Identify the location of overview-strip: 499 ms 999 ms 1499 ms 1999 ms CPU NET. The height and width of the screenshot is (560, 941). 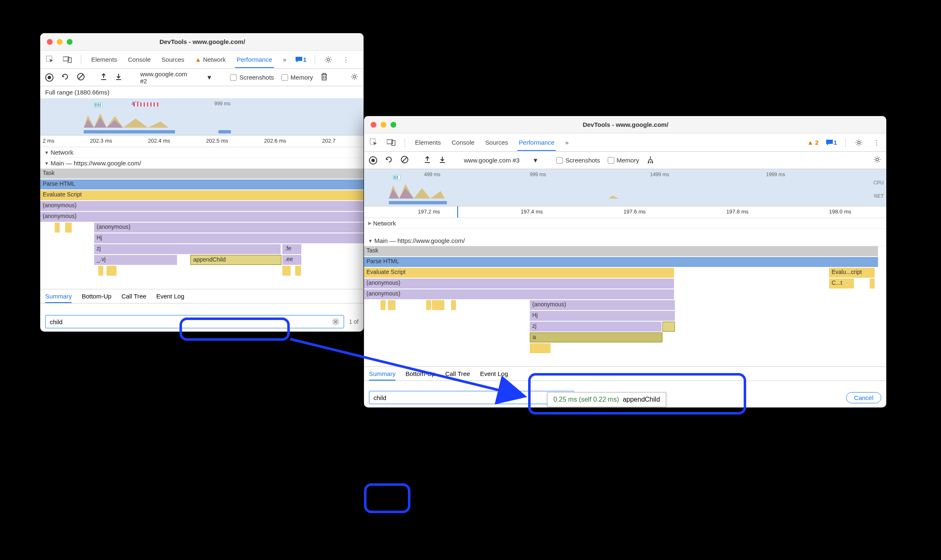
(625, 188).